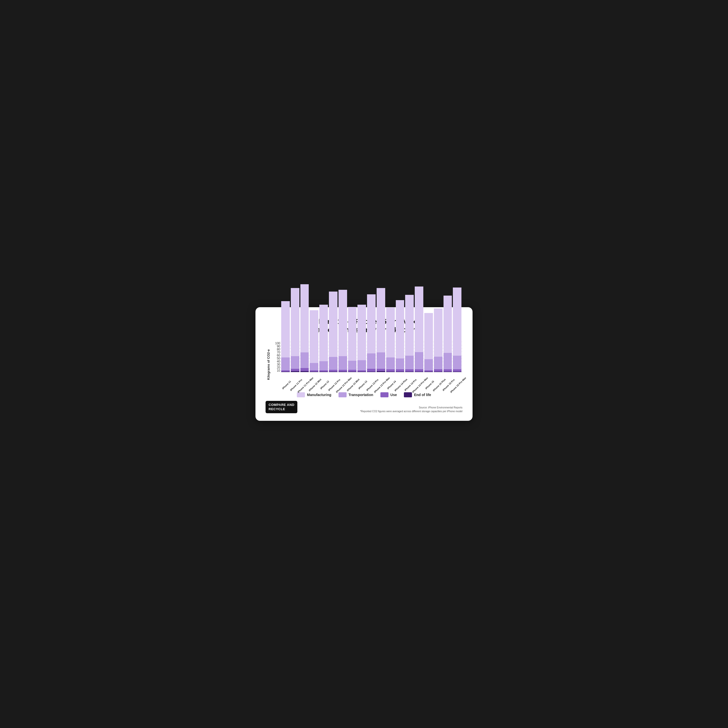 The height and width of the screenshot is (728, 728). What do you see at coordinates (281, 407) in the screenshot?
I see `brand-logo: COMPARE AND RECYCLE` at bounding box center [281, 407].